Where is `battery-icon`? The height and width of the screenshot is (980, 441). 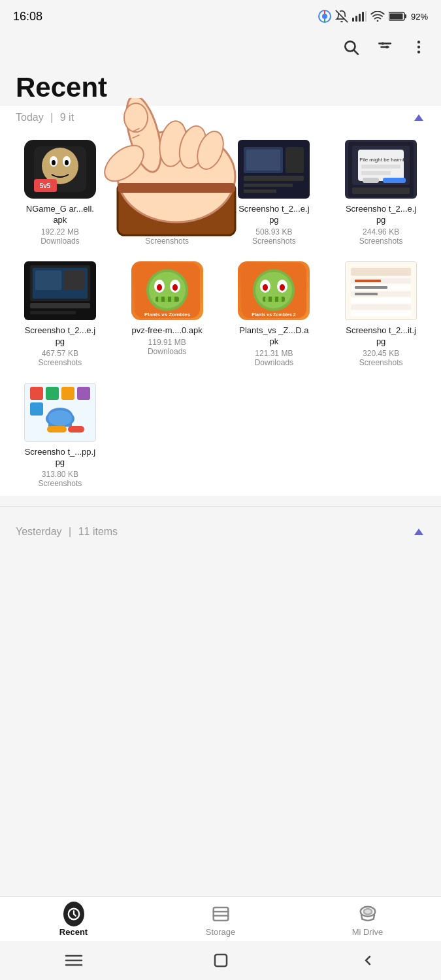 battery-icon is located at coordinates (398, 16).